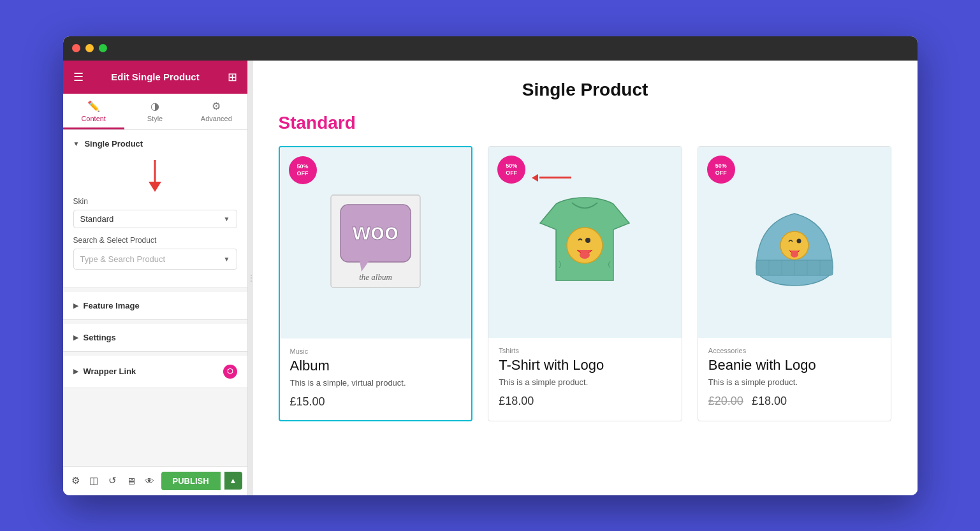 The width and height of the screenshot is (980, 531). Describe the element at coordinates (77, 48) in the screenshot. I see `close-button` at that location.